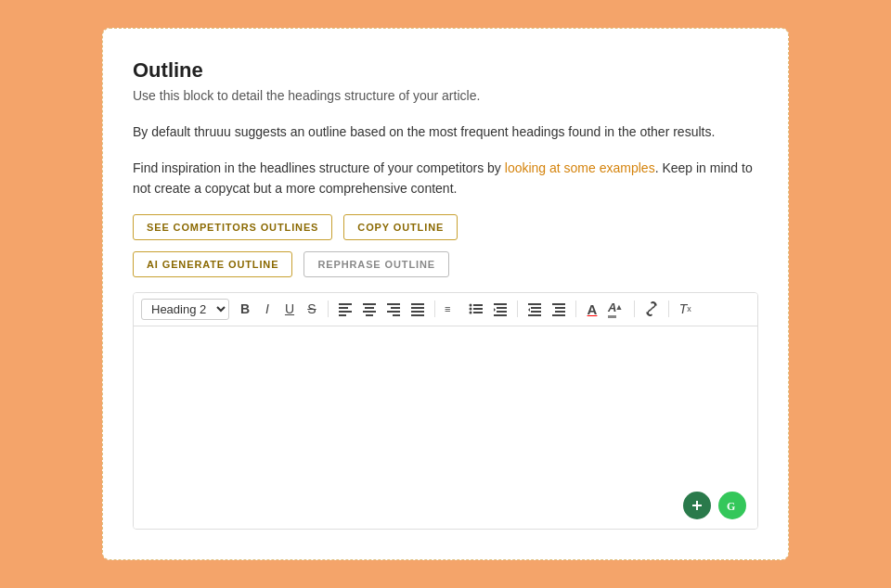 The width and height of the screenshot is (891, 588). Describe the element at coordinates (186, 310) in the screenshot. I see `heading-select: Heading 2 Heading 1 Heading 3 Heading 4 …` at that location.